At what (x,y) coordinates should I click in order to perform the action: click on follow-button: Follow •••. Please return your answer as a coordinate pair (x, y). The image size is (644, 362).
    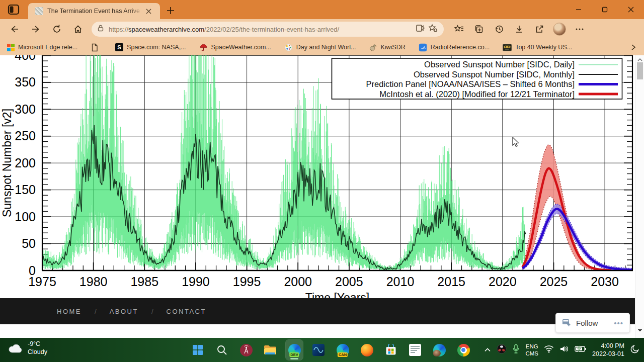
    Looking at the image, I should click on (593, 323).